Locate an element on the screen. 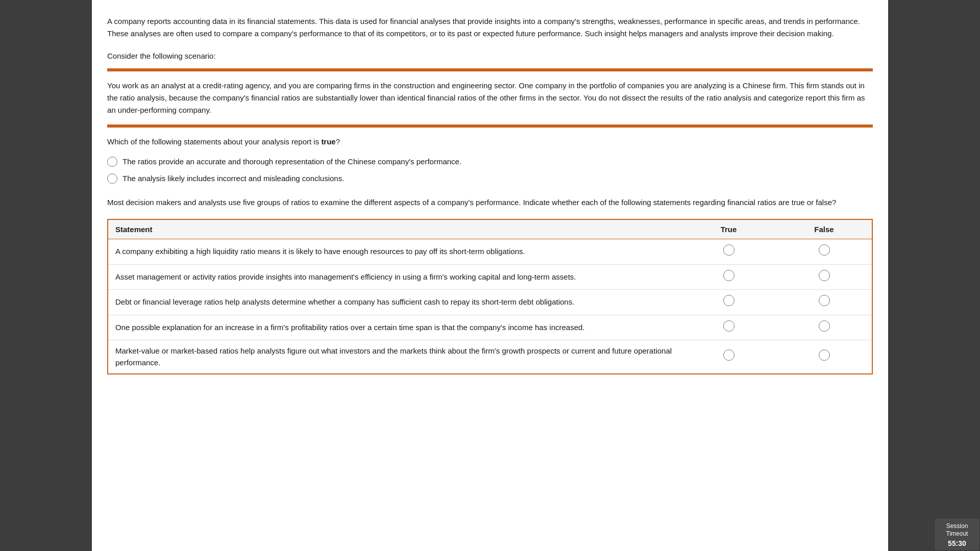  option-1-label: The ratios provide an accurate and thoro… is located at coordinates (292, 162).